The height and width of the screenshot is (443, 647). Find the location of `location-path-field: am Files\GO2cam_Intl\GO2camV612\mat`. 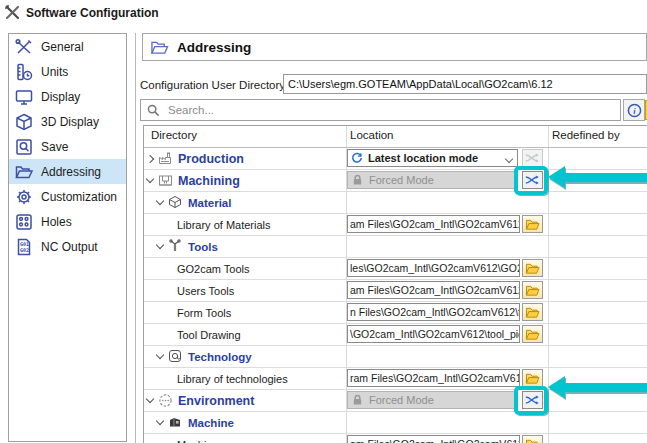

location-path-field: am Files\GO2cam_Intl\GO2camV612\mat is located at coordinates (434, 224).